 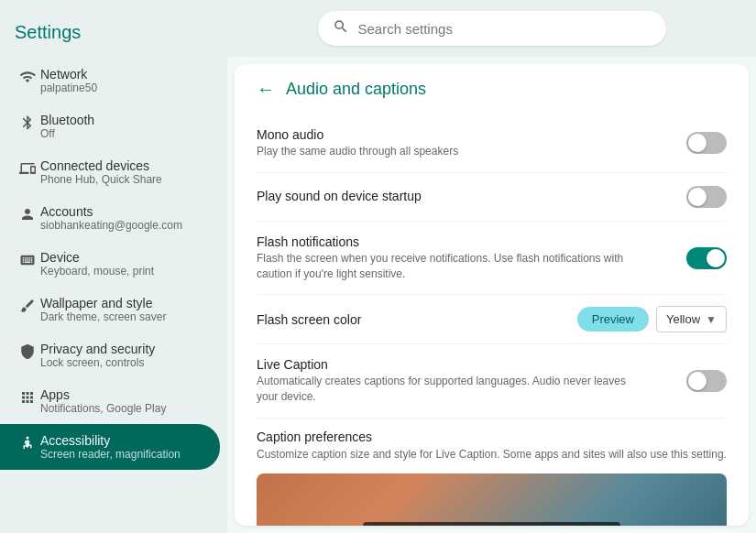 What do you see at coordinates (27, 352) in the screenshot?
I see `shield-icon` at bounding box center [27, 352].